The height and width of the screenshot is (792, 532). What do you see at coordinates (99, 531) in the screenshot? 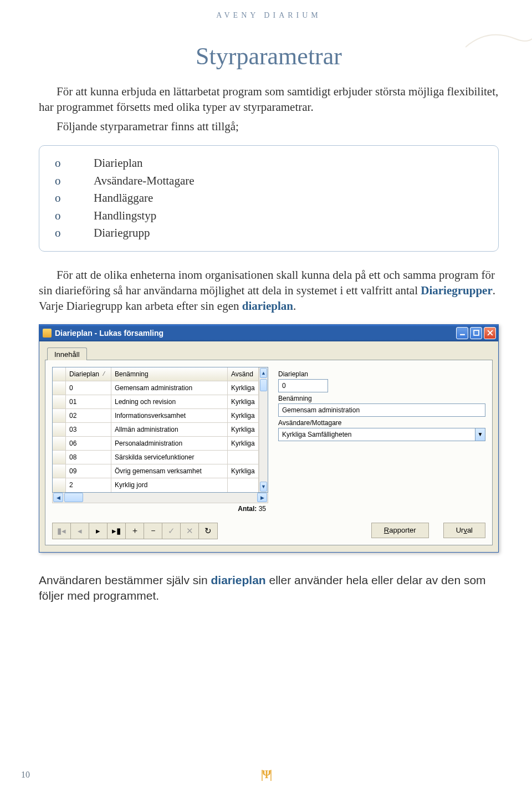
I see `nav-next-button: ▸` at bounding box center [99, 531].